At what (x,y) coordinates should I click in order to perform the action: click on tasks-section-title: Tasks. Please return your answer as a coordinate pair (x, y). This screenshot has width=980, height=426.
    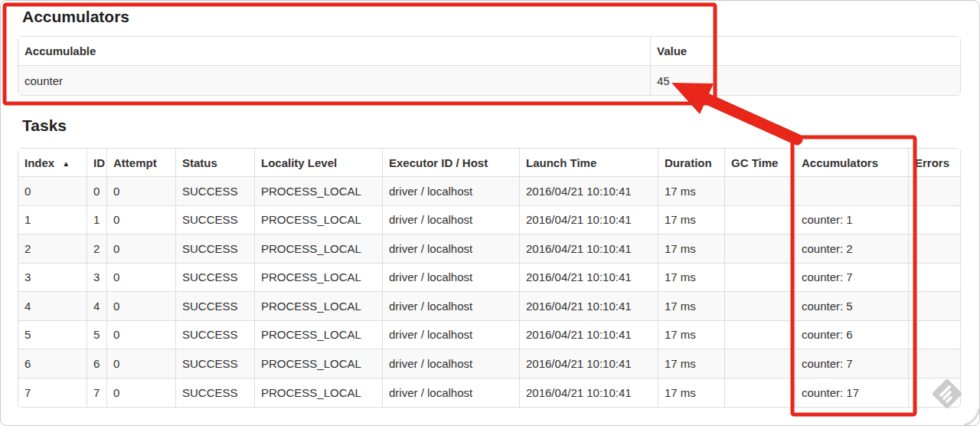
    Looking at the image, I should click on (44, 126).